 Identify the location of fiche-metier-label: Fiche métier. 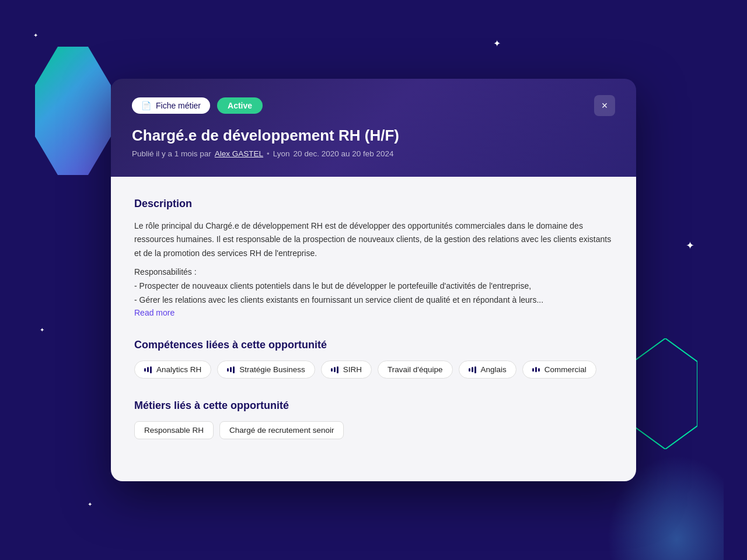
(179, 106).